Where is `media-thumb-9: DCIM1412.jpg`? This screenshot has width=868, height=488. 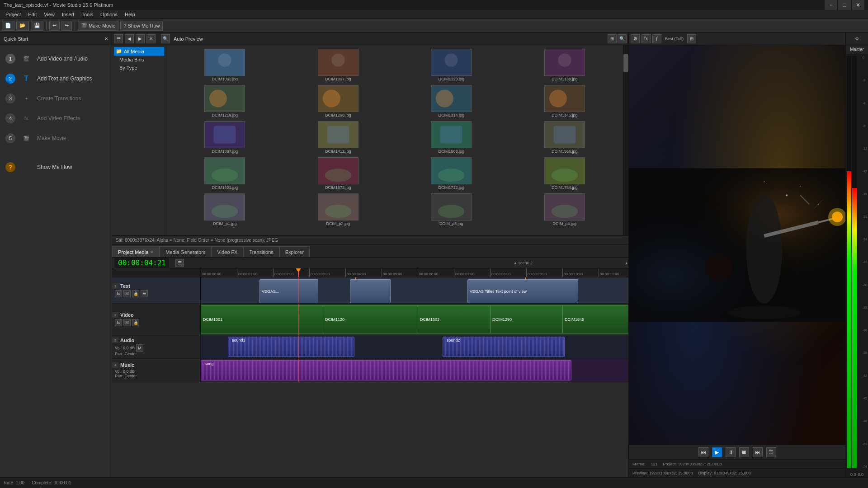 media-thumb-9: DCIM1412.jpg is located at coordinates (338, 137).